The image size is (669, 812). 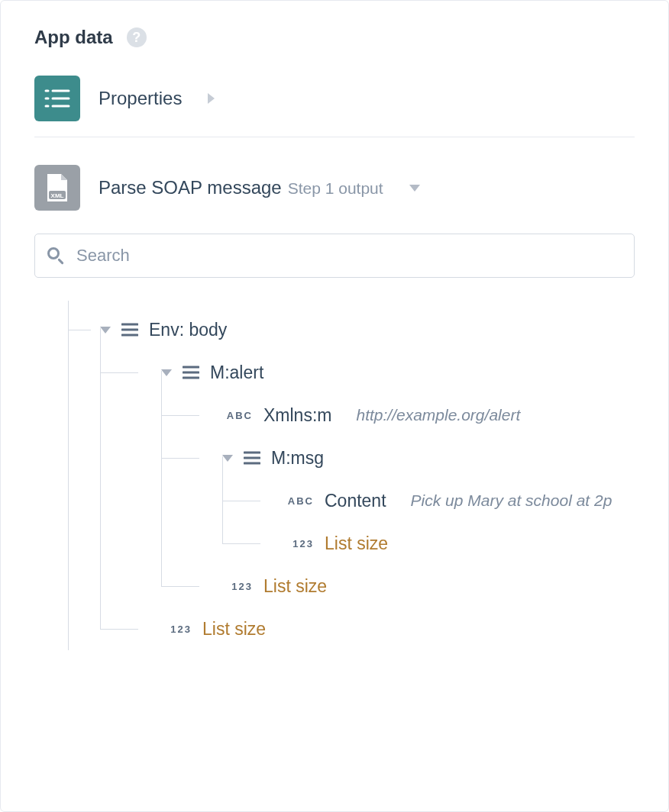 What do you see at coordinates (428, 458) in the screenshot?
I see `tree-node-m-msg: M:msg` at bounding box center [428, 458].